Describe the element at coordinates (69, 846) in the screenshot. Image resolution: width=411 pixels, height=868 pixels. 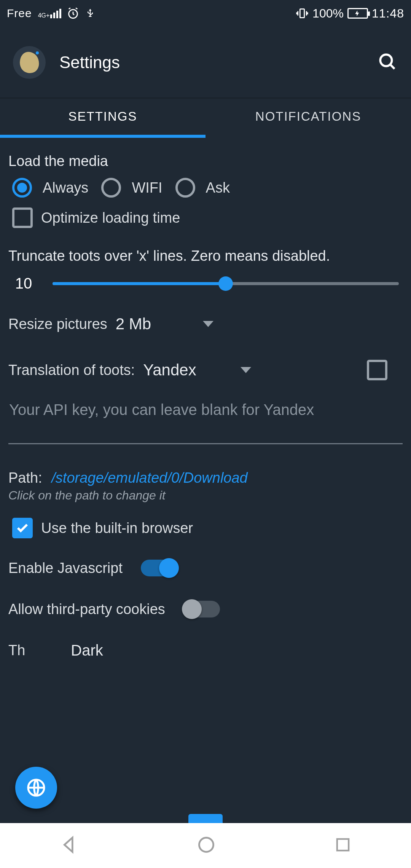
I see `nav-back-button` at that location.